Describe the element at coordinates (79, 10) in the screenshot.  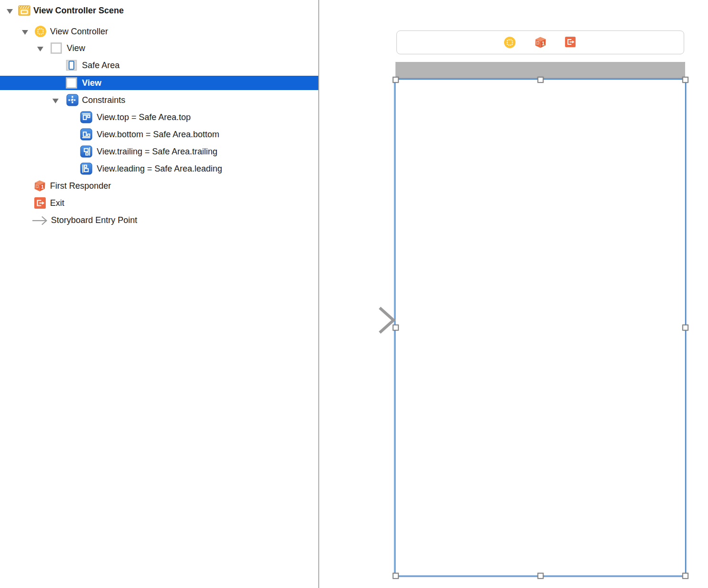
I see `outline-row-label: View Controller Scene` at that location.